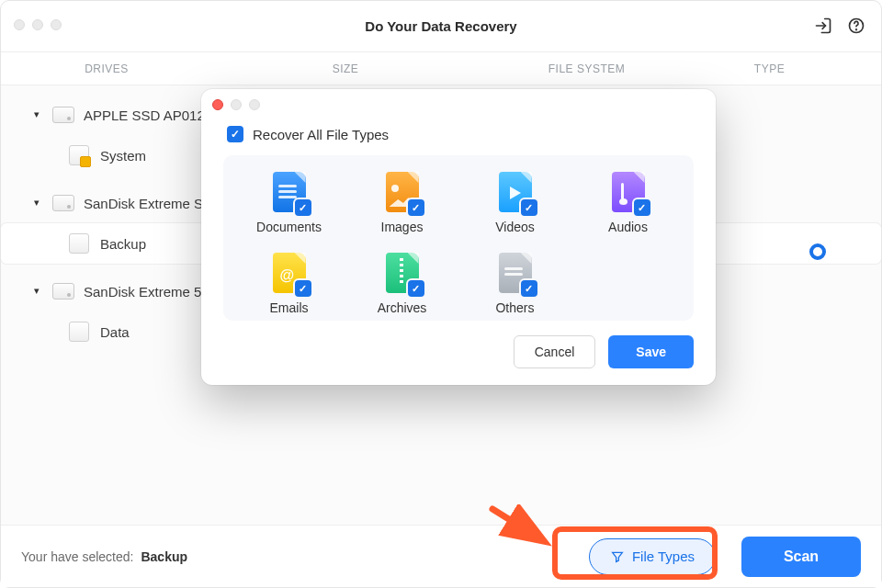 The height and width of the screenshot is (588, 882). What do you see at coordinates (586, 69) in the screenshot?
I see `col-header-filesystem: FILE SYSTEM` at bounding box center [586, 69].